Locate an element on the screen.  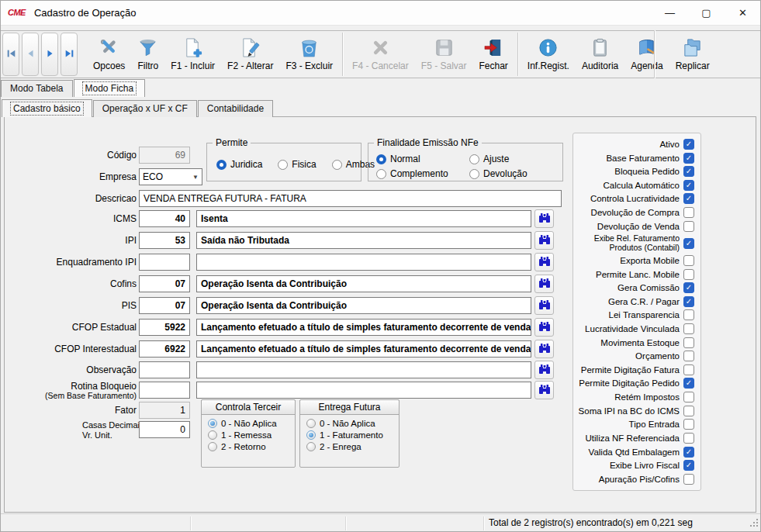
checkbox-ativo: Ativo✓ is located at coordinates (635, 144).